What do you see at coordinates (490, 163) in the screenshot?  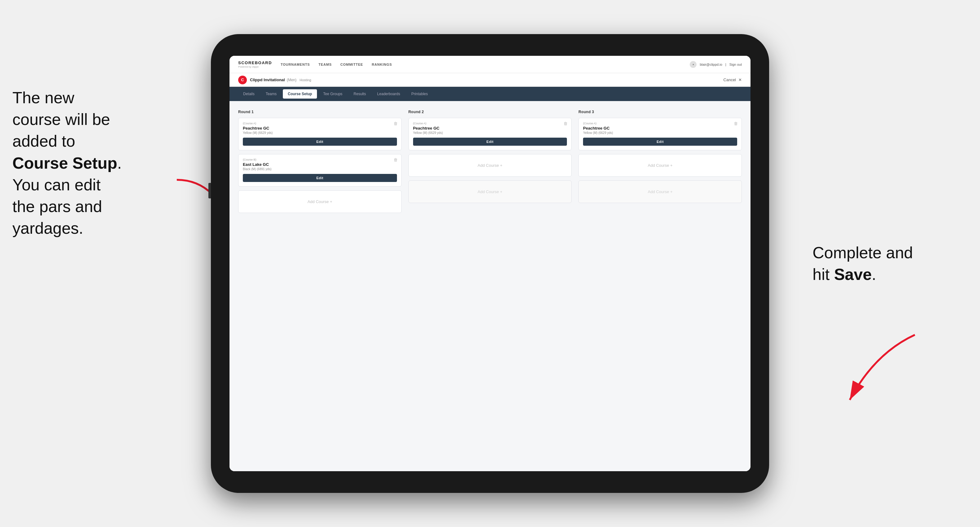 I see `rounds-grid: Round 1 🗑 (Course A) Peachtree GC Yellow…` at bounding box center [490, 163].